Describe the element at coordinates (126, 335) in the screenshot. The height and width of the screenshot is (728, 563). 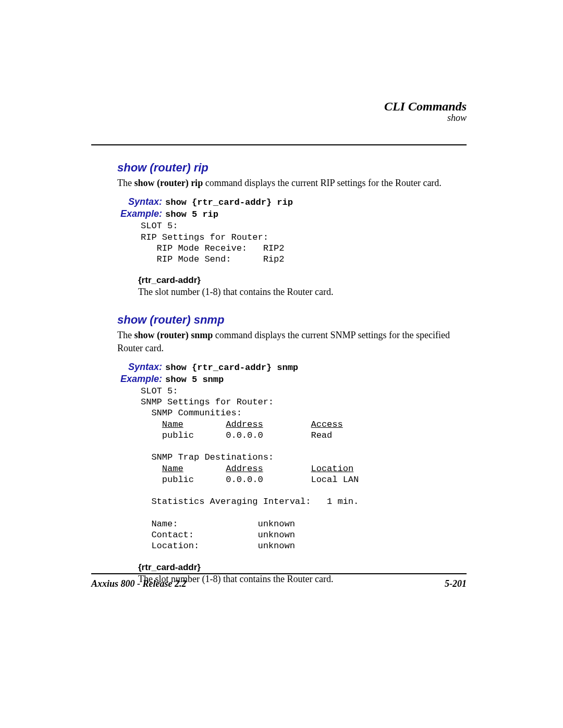
I see `intro-pre-snmp: The` at that location.